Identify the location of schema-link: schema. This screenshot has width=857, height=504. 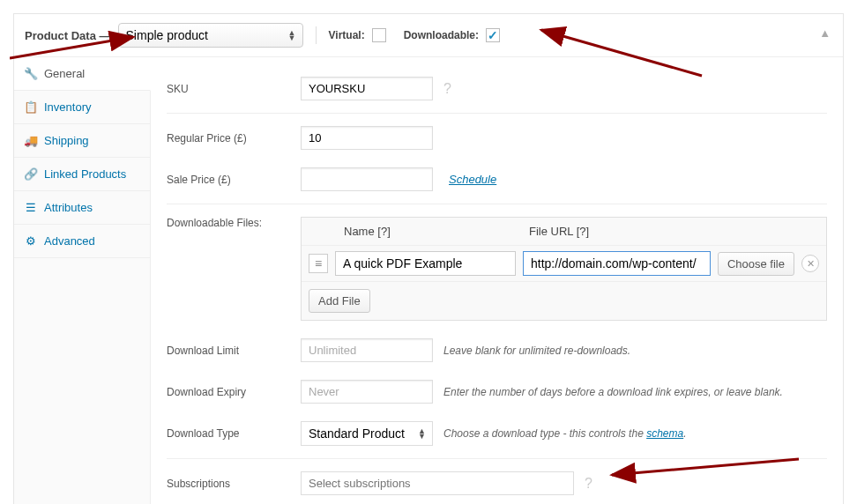
(665, 434).